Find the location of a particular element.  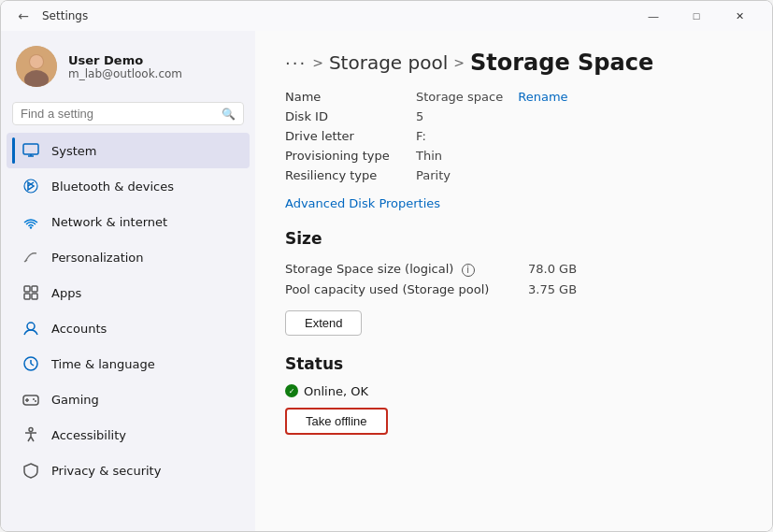

close-button: ✕ is located at coordinates (739, 16).